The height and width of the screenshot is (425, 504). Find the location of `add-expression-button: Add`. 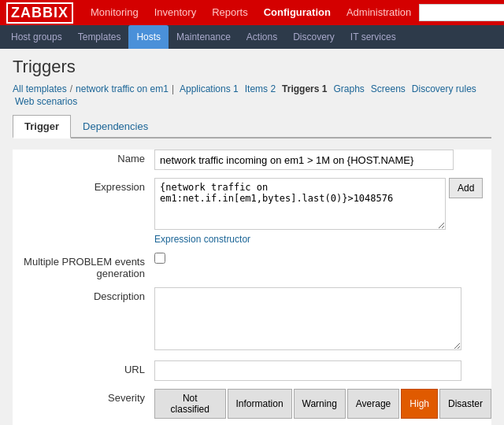

add-expression-button: Add is located at coordinates (466, 188).